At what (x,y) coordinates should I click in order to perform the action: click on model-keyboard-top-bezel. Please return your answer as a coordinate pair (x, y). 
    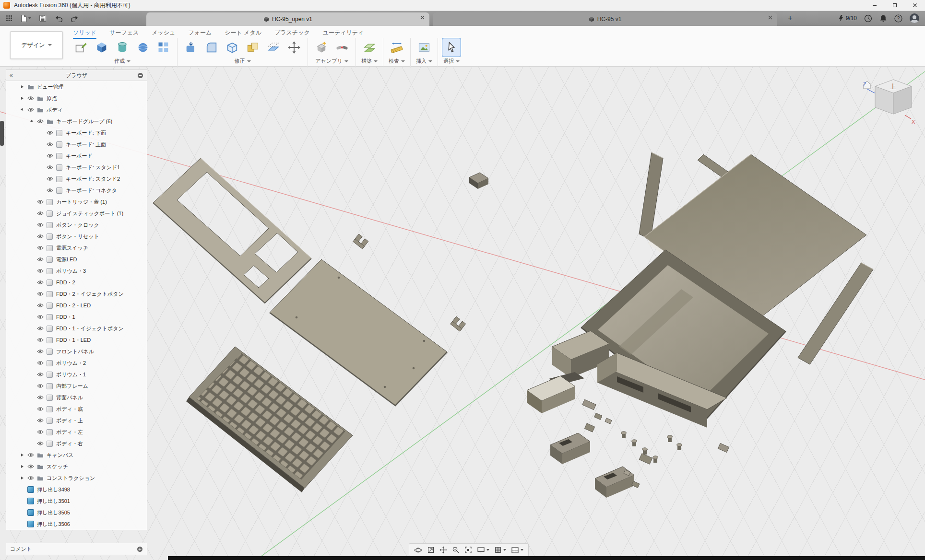
    Looking at the image, I should click on (232, 231).